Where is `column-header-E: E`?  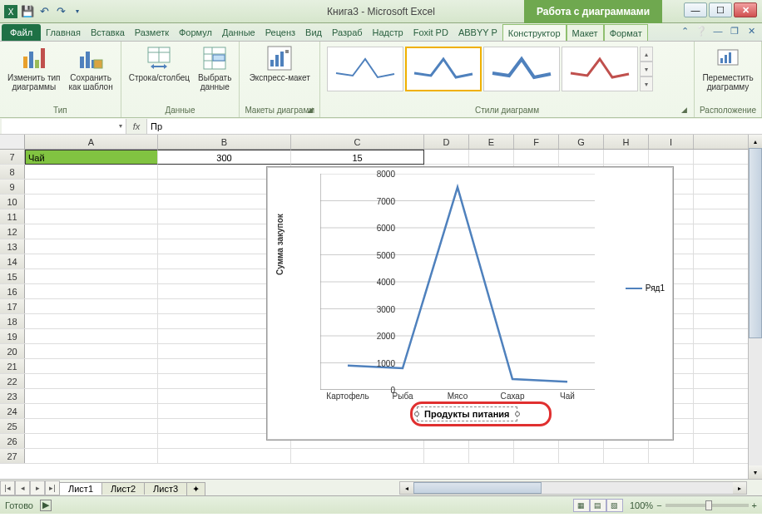 column-header-E: E is located at coordinates (492, 141).